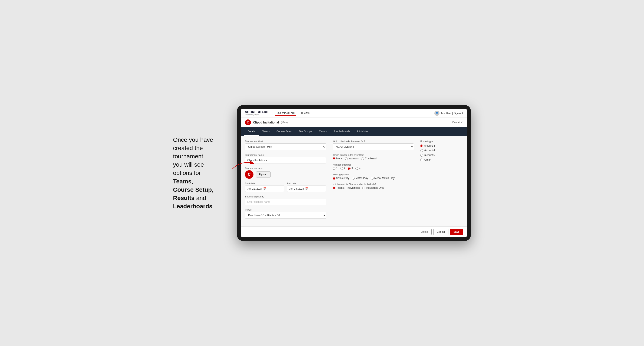 This screenshot has height=346, width=644. I want to click on rounds-1: 1, so click(335, 168).